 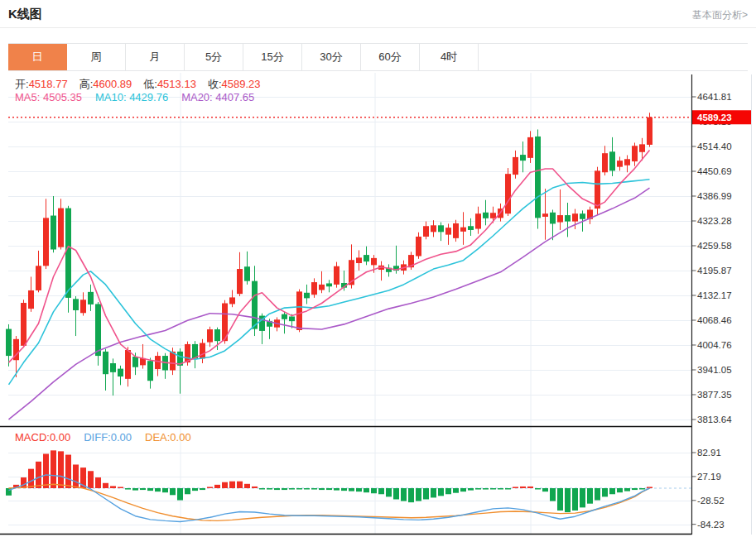 I want to click on tab-min30: 30分, so click(x=331, y=57).